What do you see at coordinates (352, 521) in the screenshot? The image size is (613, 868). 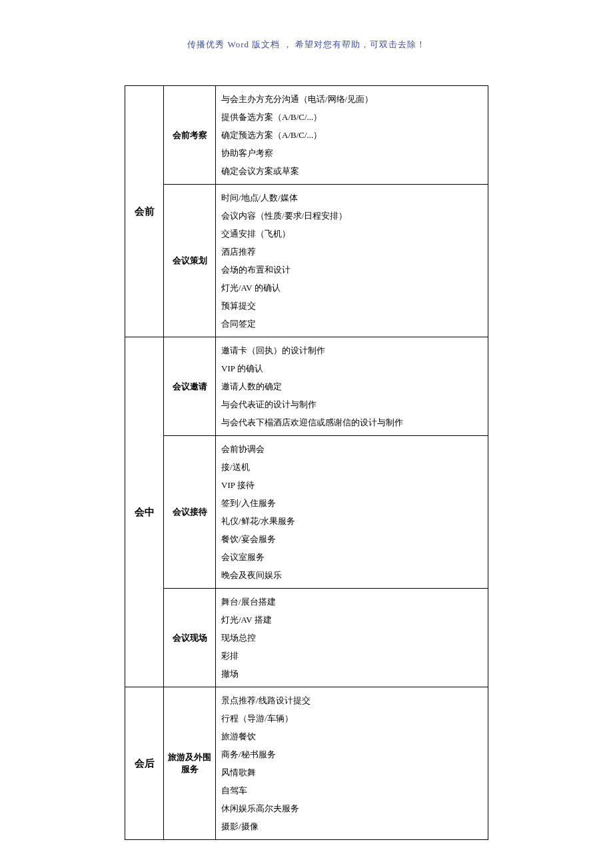 I see `list-item: 礼仪/鲜花/水果服务` at bounding box center [352, 521].